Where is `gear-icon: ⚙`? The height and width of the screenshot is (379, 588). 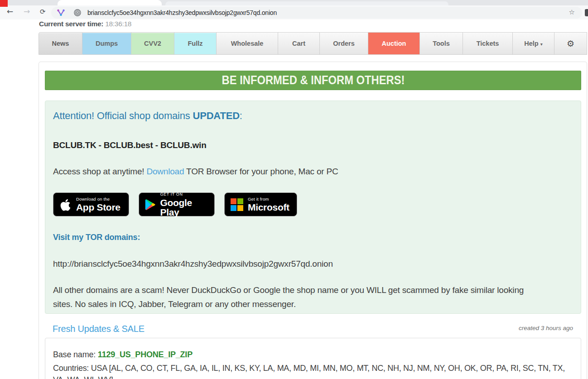
gear-icon: ⚙ is located at coordinates (571, 43).